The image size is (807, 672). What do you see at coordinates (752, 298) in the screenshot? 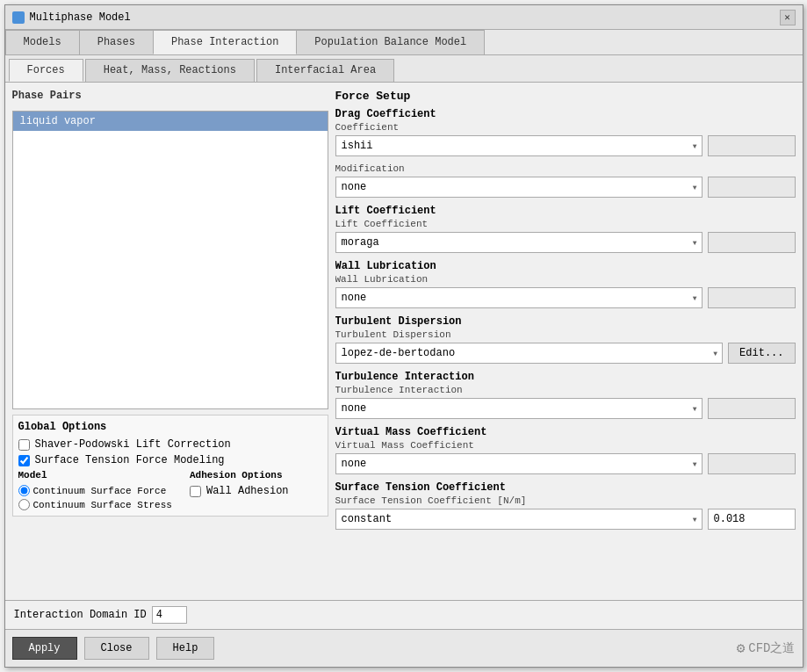
I see `wall-lubrication-input` at bounding box center [752, 298].